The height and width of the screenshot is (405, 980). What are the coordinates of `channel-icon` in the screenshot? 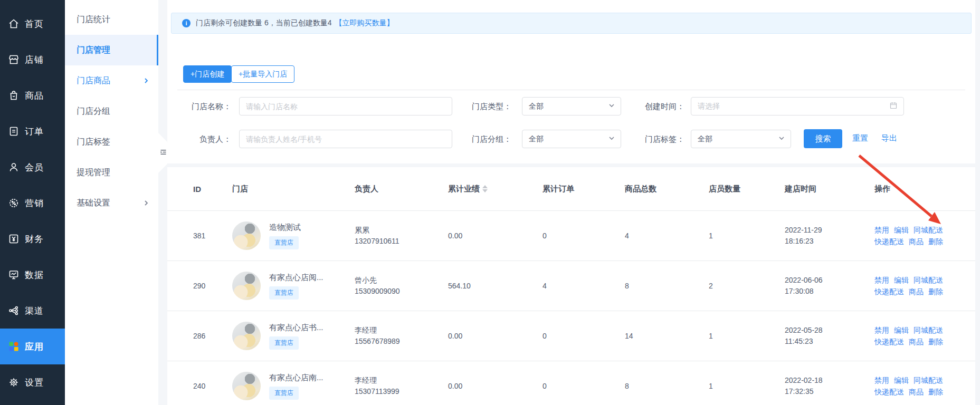 It's located at (14, 311).